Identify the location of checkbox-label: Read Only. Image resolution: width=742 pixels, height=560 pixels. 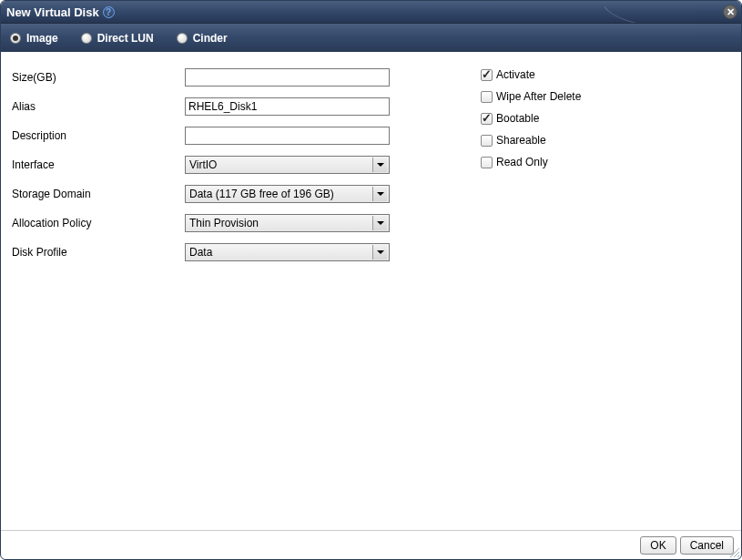
(523, 162).